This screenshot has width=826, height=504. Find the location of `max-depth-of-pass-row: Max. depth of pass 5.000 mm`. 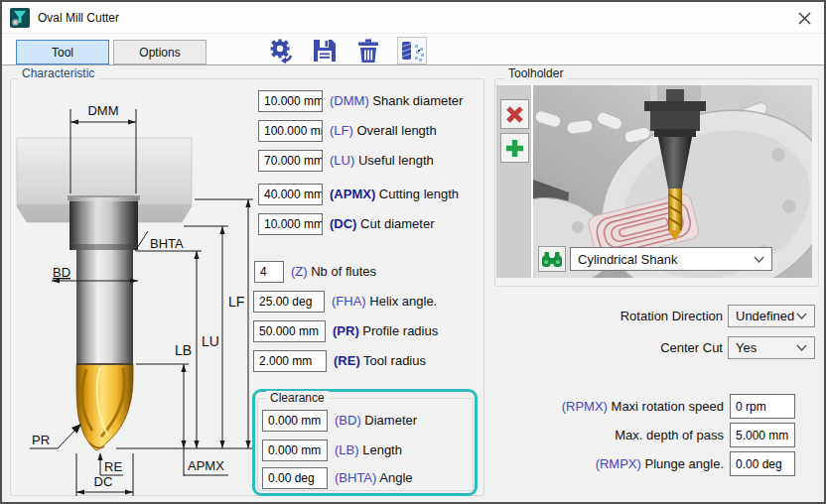

max-depth-of-pass-row: Max. depth of pass 5.000 mm is located at coordinates (667, 435).